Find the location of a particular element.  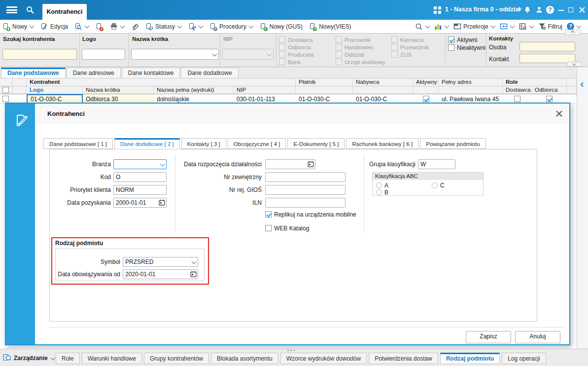

col-header-dostawca: Dostawca is located at coordinates (518, 90).